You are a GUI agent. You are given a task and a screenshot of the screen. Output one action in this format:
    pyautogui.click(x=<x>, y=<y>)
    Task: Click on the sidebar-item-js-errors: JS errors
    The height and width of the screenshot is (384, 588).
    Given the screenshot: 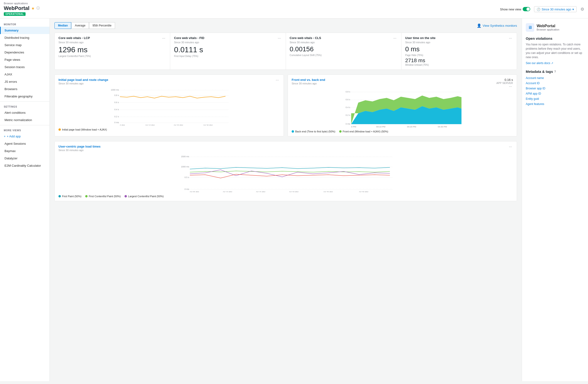 What is the action you would take?
    pyautogui.click(x=25, y=82)
    